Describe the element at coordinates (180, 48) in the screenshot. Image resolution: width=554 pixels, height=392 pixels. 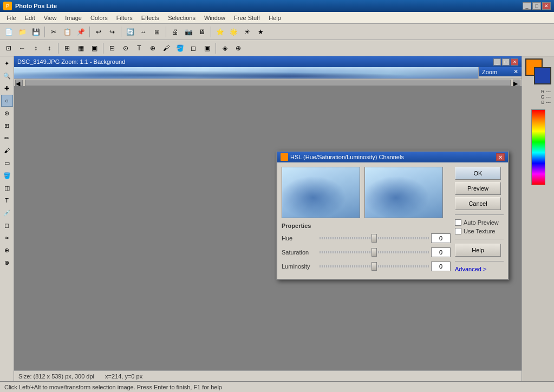
I see `fill-btn: 🪣` at that location.